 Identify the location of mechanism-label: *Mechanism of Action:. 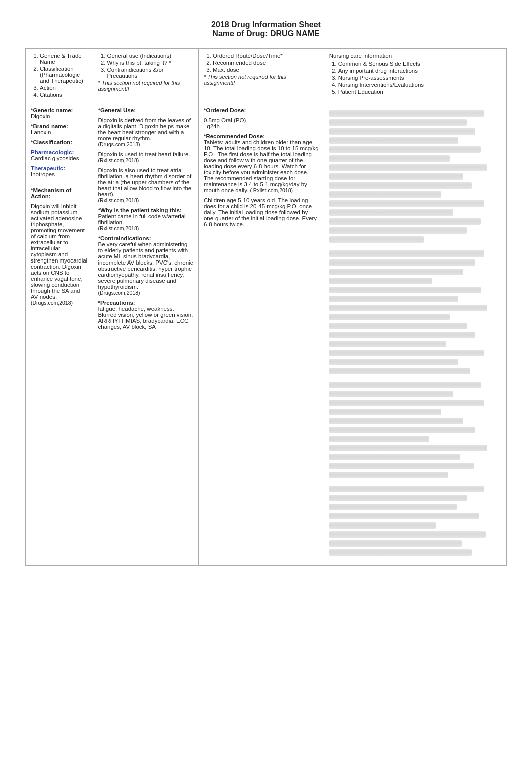
(59, 193).